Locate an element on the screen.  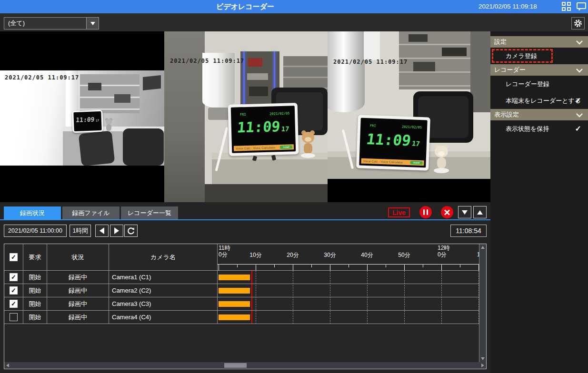
sidebar-section-header: 設定 is located at coordinates (539, 42).